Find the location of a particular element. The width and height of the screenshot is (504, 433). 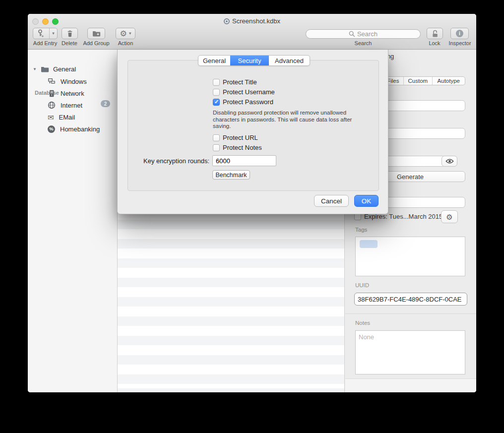

key-encryption-rounds-input is located at coordinates (244, 161).